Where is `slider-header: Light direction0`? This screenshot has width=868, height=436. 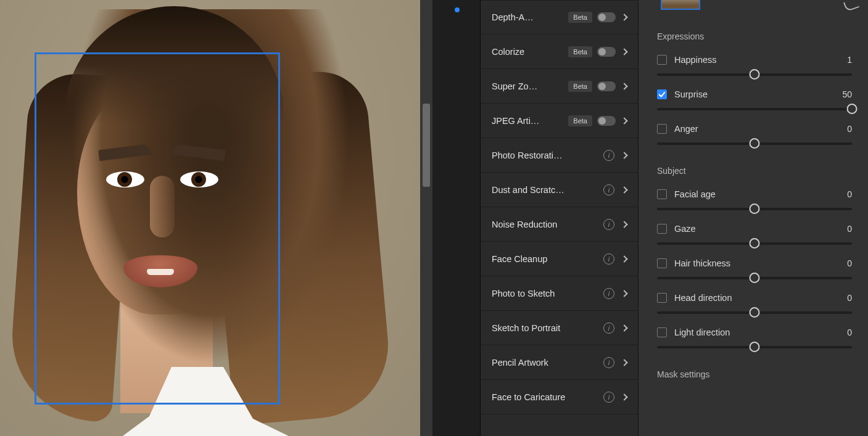 slider-header: Light direction0 is located at coordinates (754, 332).